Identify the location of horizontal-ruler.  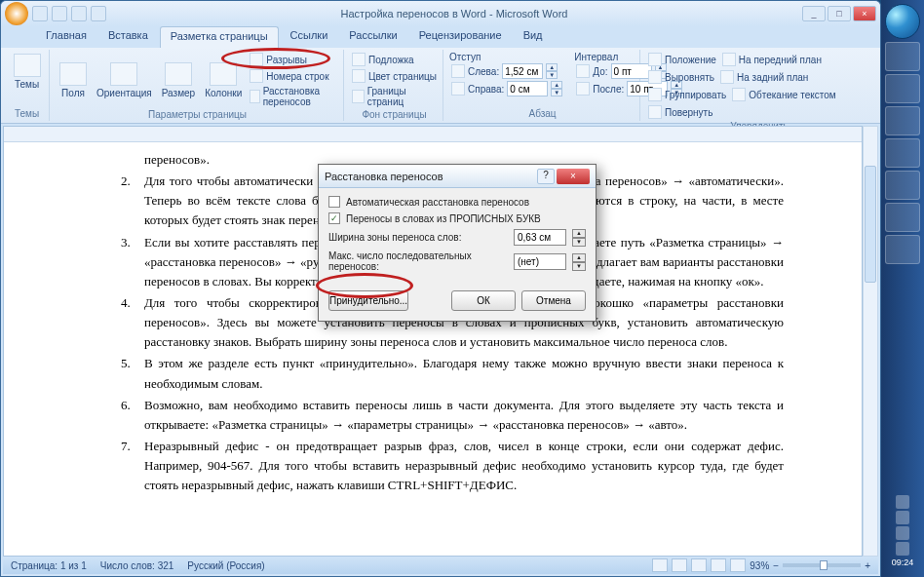
(433, 135).